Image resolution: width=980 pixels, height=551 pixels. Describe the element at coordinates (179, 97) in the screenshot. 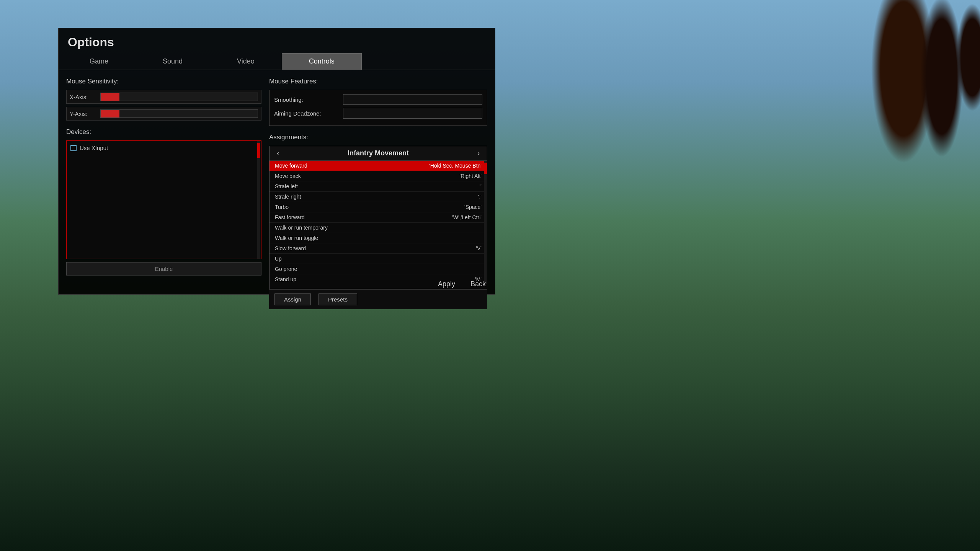

I see `x-axis-slider` at that location.